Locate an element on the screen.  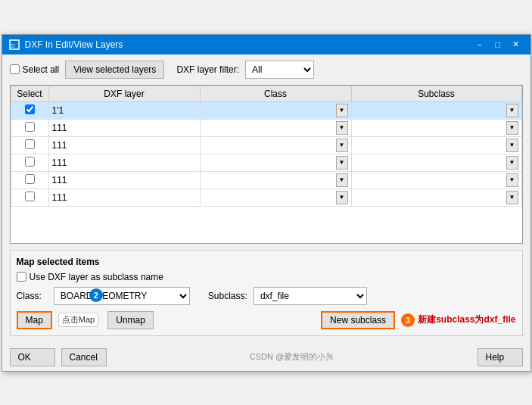
titlebar: D DXF In Edit/View Layers − □ ✕ is located at coordinates (266, 45).